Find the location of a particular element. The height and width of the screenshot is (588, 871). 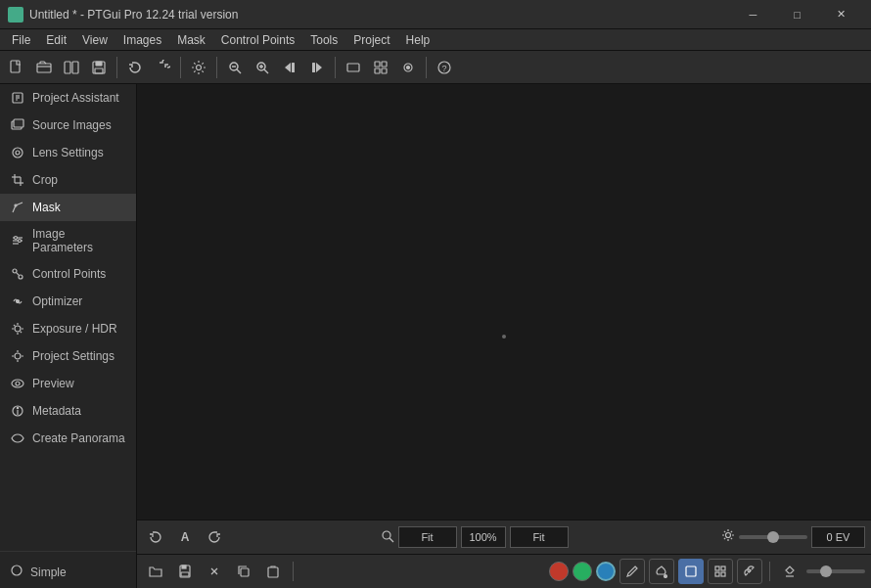

minimize-button: ─ is located at coordinates (754, 15).